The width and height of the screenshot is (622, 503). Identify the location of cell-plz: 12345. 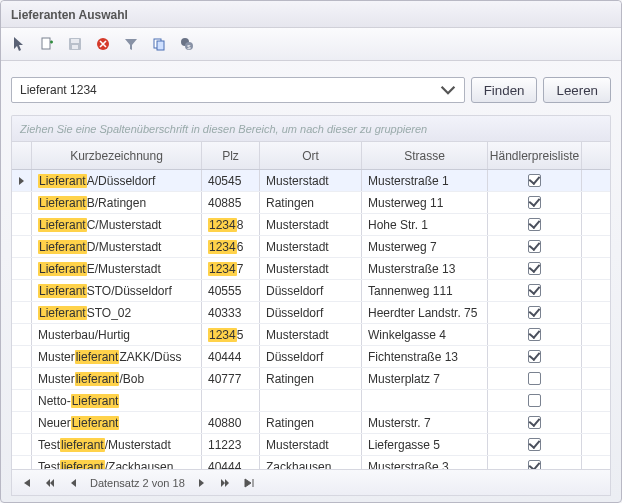
(231, 334).